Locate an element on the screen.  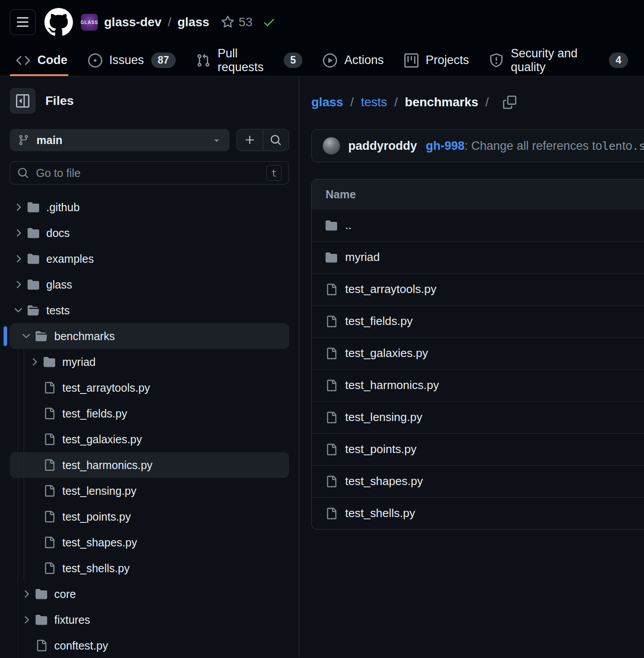
tree-item-glass: glass is located at coordinates (149, 285).